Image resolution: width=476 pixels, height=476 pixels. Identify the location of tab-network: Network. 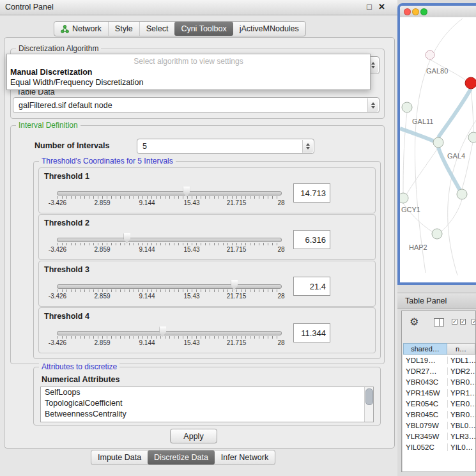
(81, 29).